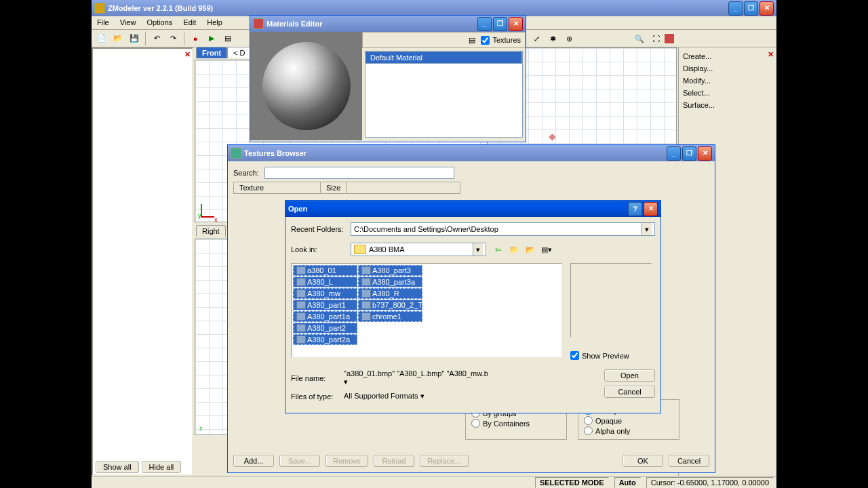 Image resolution: width=868 pixels, height=488 pixels. Describe the element at coordinates (161, 467) in the screenshot. I see `hide-all-button: Hide all` at that location.